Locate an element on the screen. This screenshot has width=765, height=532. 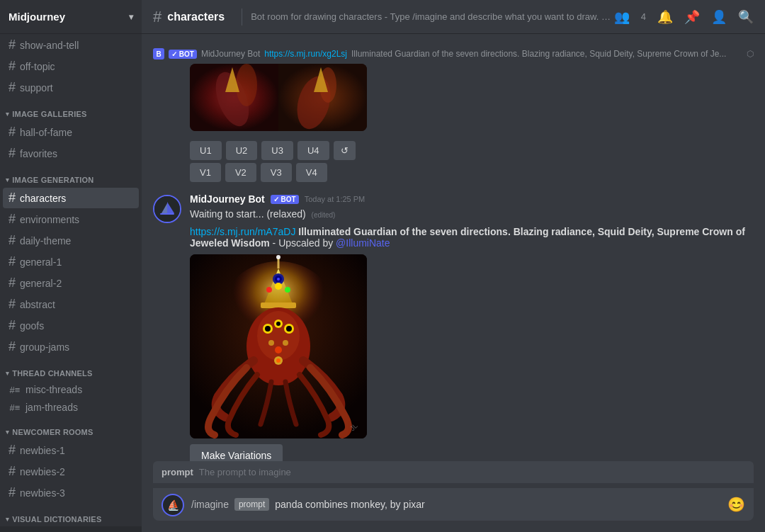
notification-icon: 🔔 is located at coordinates (665, 17).